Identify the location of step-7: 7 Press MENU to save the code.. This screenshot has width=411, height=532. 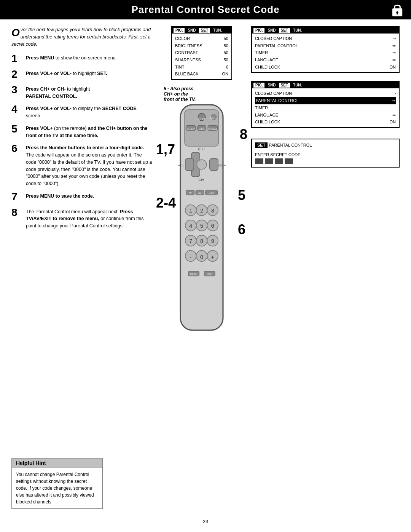
(82, 197).